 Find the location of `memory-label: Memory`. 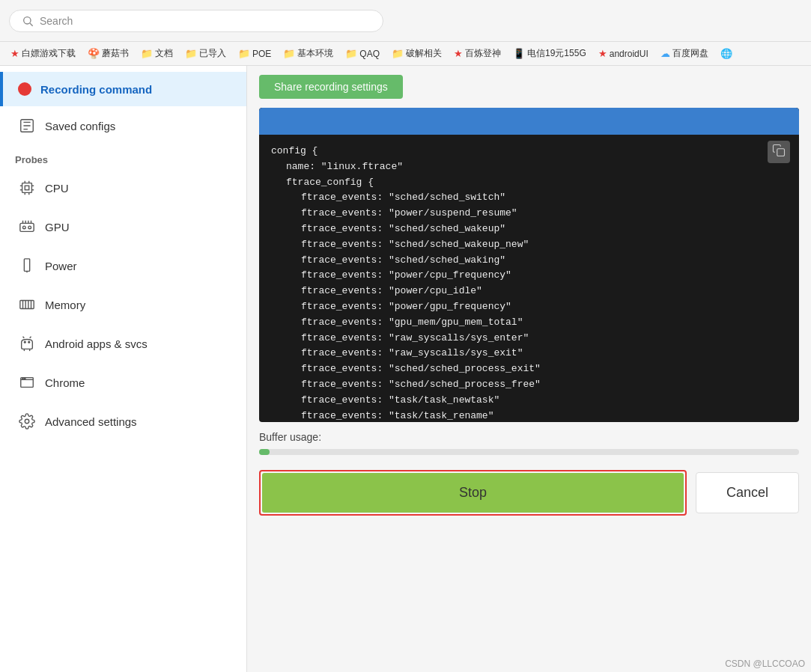

memory-label: Memory is located at coordinates (65, 305).